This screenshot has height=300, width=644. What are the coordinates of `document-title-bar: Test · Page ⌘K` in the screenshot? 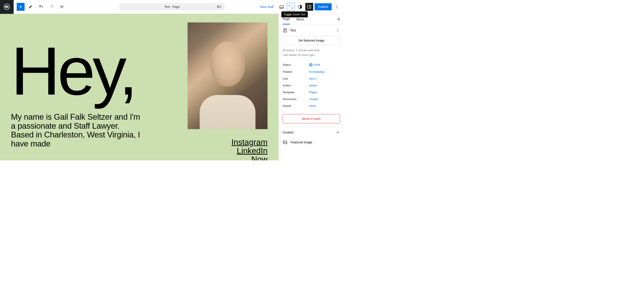 It's located at (172, 7).